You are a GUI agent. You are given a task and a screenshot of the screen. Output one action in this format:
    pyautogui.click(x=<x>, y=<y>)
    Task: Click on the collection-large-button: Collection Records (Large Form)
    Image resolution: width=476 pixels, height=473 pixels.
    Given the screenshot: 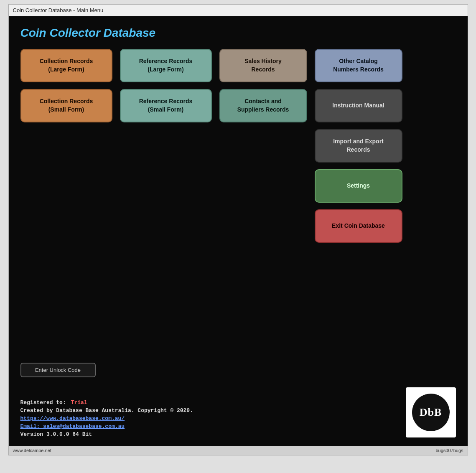 What is the action you would take?
    pyautogui.click(x=66, y=66)
    